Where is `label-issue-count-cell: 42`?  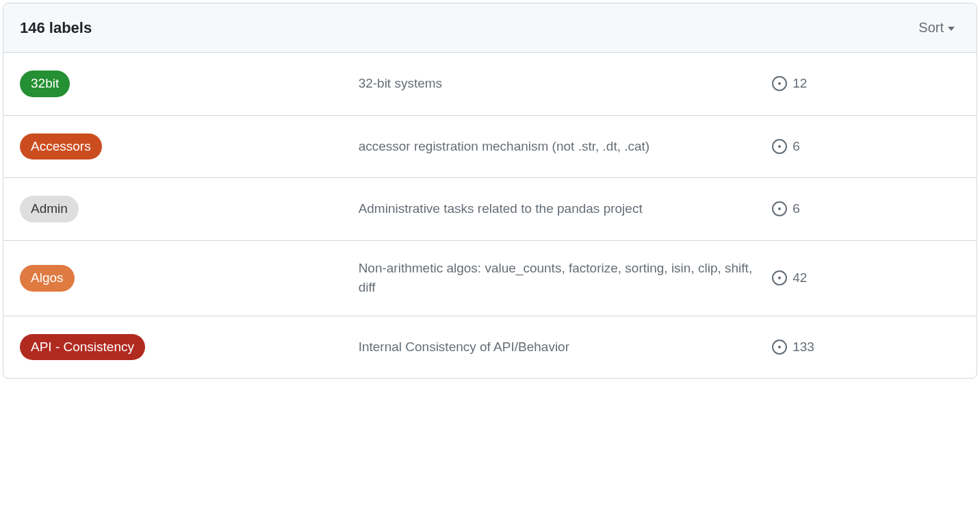 label-issue-count-cell: 42 is located at coordinates (866, 278).